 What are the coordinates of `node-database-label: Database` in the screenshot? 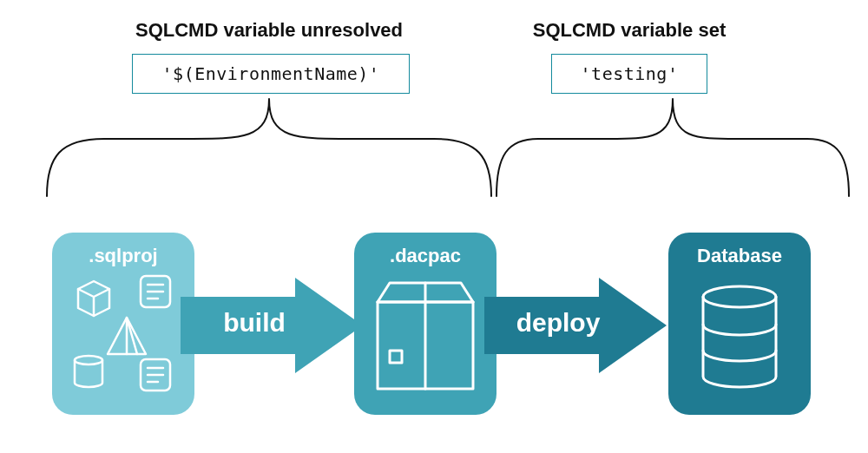 It's located at (740, 256).